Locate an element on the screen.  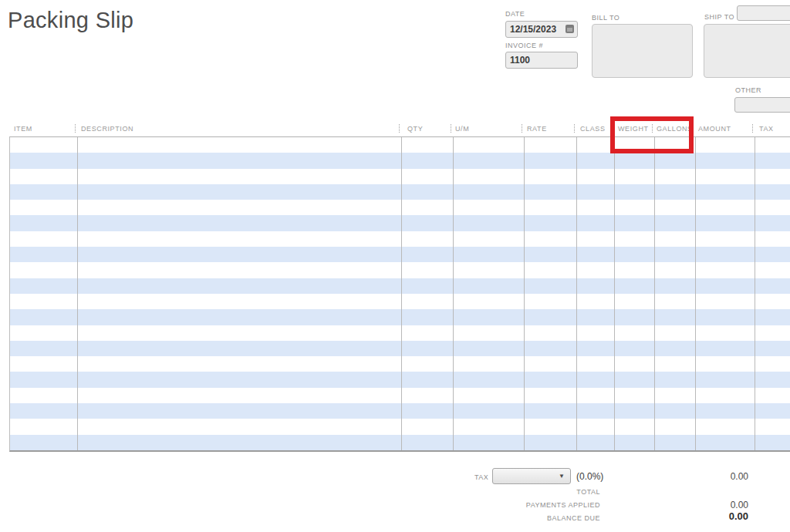
tax-dropdown: ▼ is located at coordinates (532, 476).